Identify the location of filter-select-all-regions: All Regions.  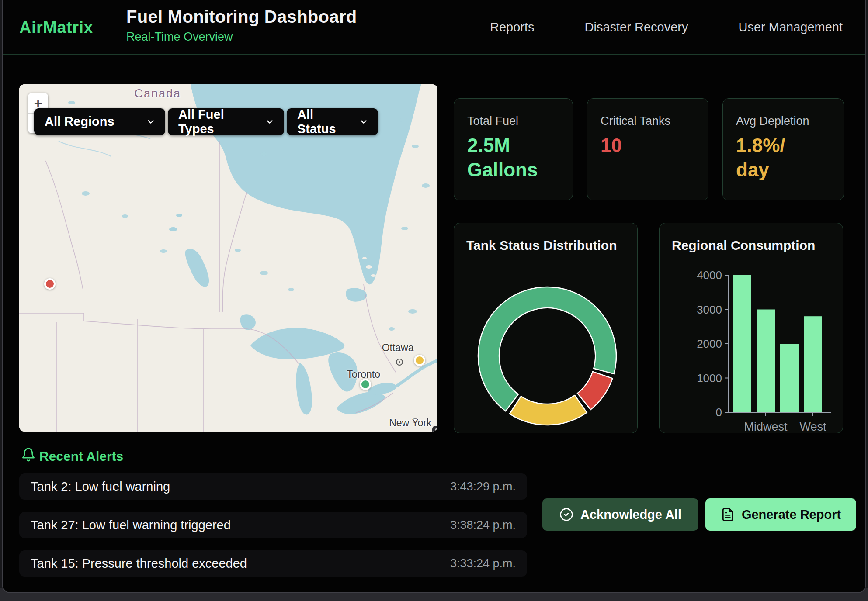
(100, 121).